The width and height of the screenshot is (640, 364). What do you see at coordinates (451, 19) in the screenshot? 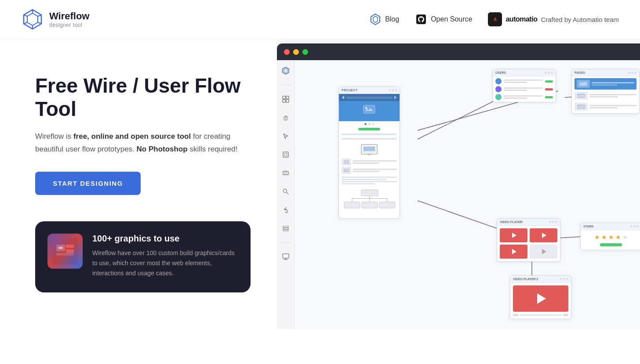
I see `opensource-label: Open Source` at bounding box center [451, 19].